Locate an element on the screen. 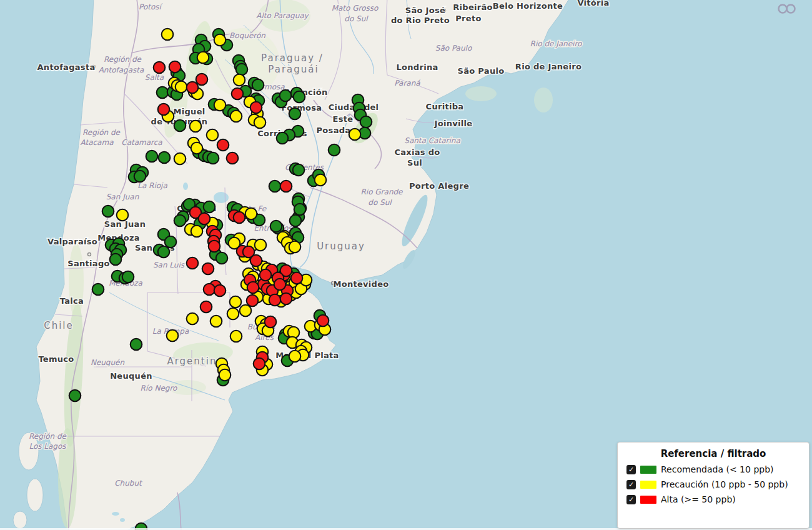  map-label-miguel: Miguel is located at coordinates (189, 111).